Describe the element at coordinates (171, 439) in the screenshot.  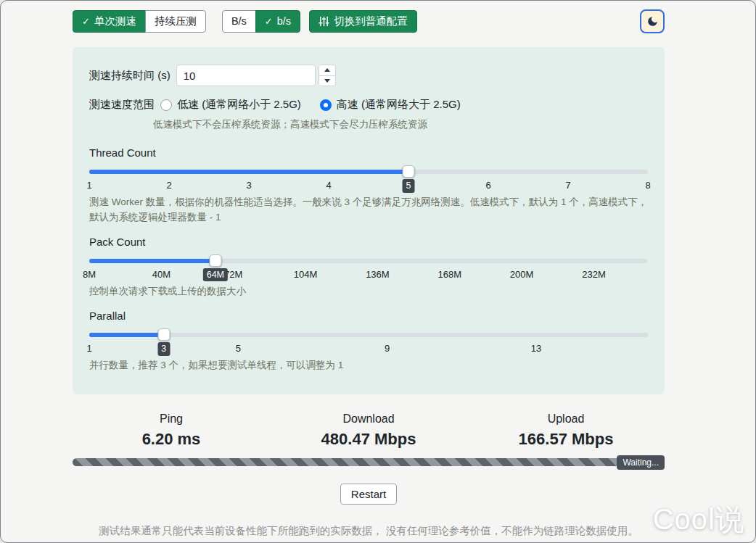
I see `ping-value: 6.20 ms` at that location.